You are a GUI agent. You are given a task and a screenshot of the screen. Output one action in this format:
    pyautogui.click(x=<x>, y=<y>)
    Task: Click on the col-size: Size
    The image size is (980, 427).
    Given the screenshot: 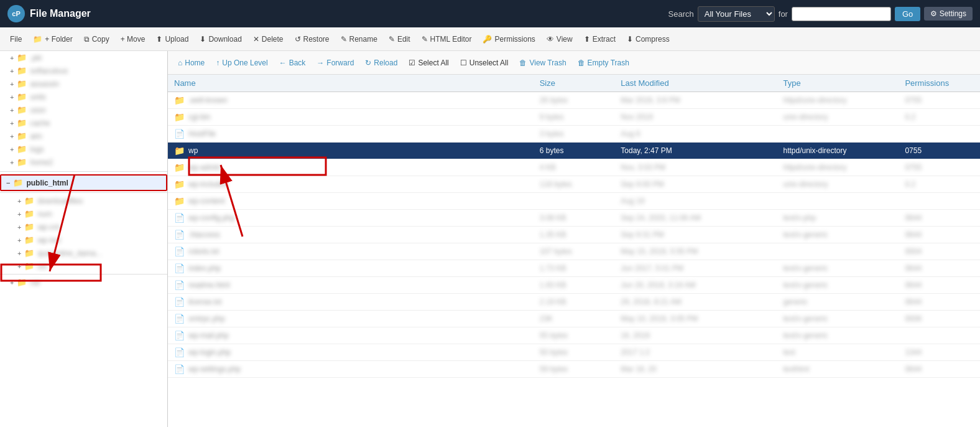 What is the action you would take?
    pyautogui.click(x=575, y=83)
    